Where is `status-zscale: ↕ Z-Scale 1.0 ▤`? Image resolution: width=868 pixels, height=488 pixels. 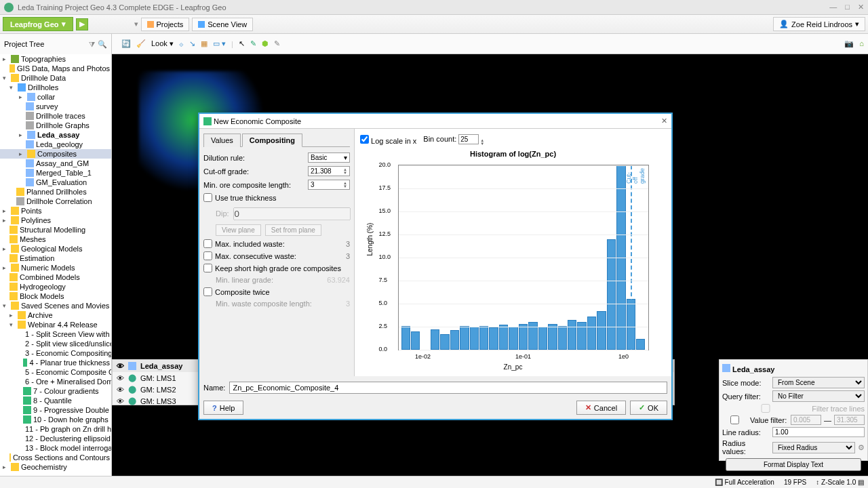
status-zscale: ↕ Z-Scale 1.0 ▤ is located at coordinates (840, 483).